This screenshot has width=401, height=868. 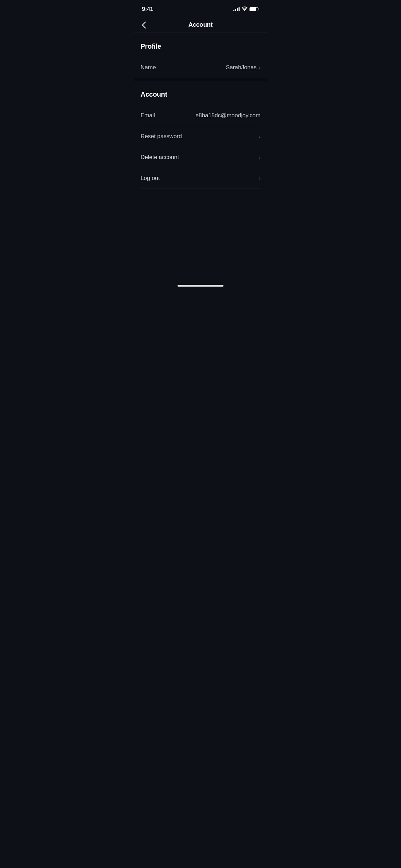 What do you see at coordinates (200, 80) in the screenshot?
I see `section-divider` at bounding box center [200, 80].